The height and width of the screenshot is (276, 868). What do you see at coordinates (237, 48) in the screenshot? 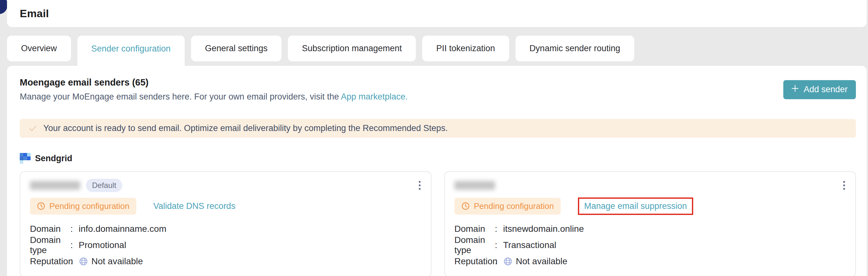
I see `tab-general-settings: General settings` at bounding box center [237, 48].